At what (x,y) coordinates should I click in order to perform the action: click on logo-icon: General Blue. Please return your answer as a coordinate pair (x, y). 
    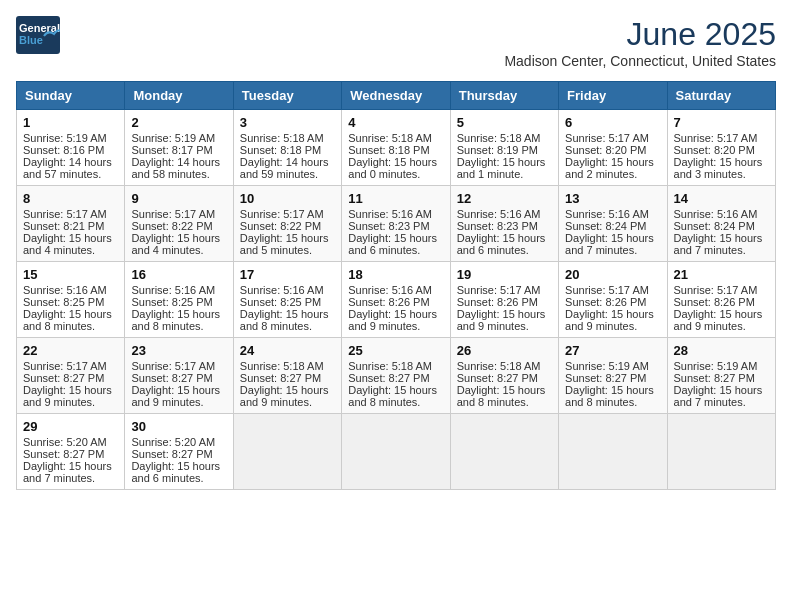
    Looking at the image, I should click on (38, 35).